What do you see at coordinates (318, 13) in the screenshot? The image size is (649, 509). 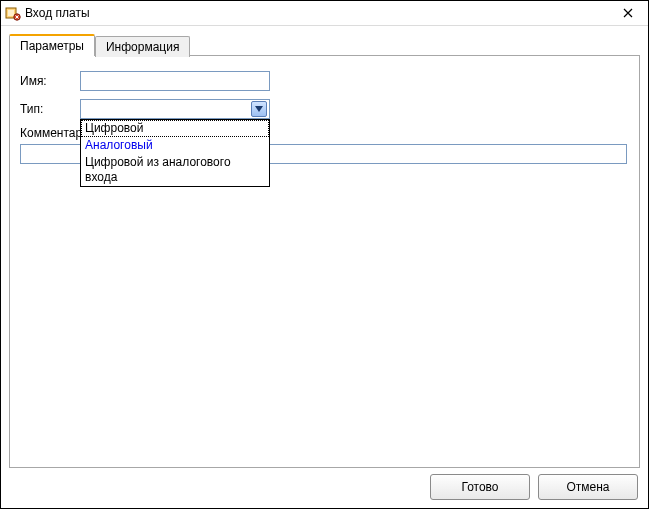 I see `window-title: Вход платы` at bounding box center [318, 13].